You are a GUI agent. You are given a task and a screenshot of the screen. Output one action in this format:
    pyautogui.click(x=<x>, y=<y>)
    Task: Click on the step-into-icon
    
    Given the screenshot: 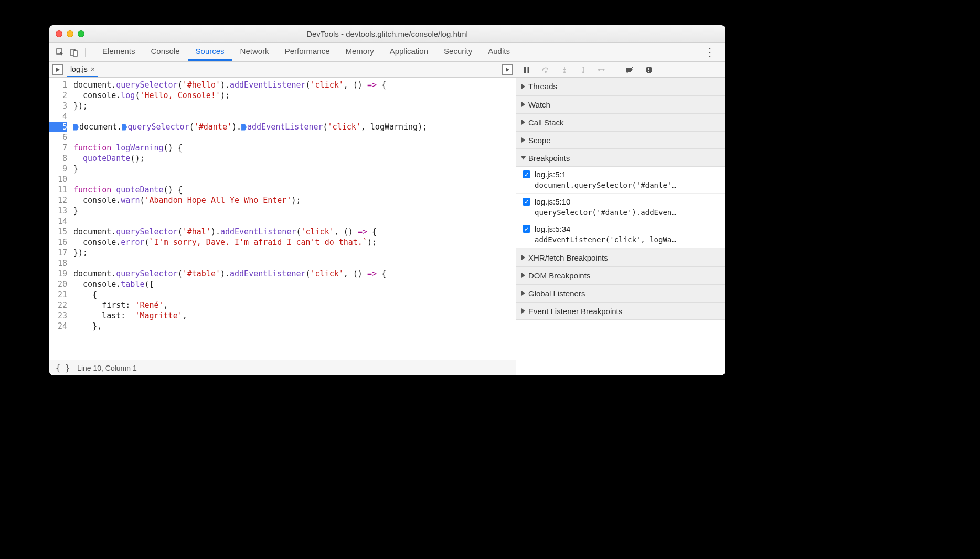 What is the action you would take?
    pyautogui.click(x=564, y=70)
    